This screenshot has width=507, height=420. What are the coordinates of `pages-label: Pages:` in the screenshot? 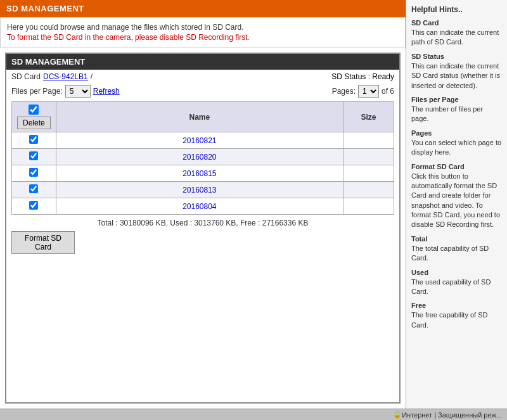 It's located at (343, 91).